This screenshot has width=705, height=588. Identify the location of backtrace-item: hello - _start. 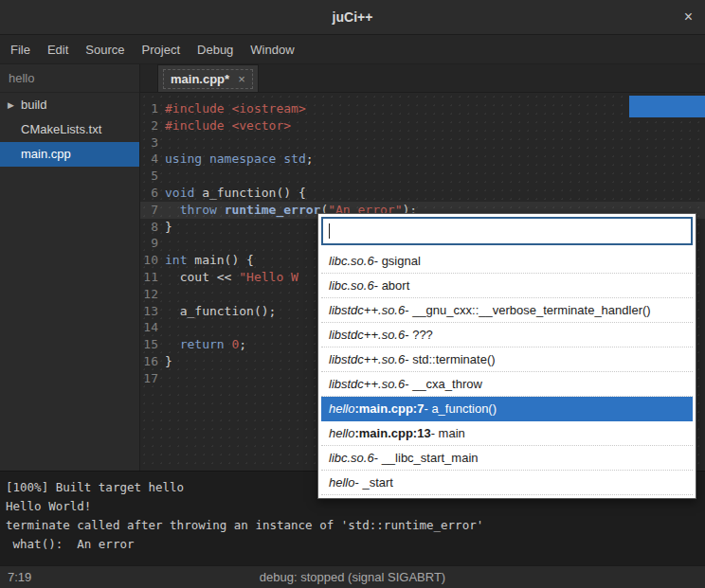
(507, 483).